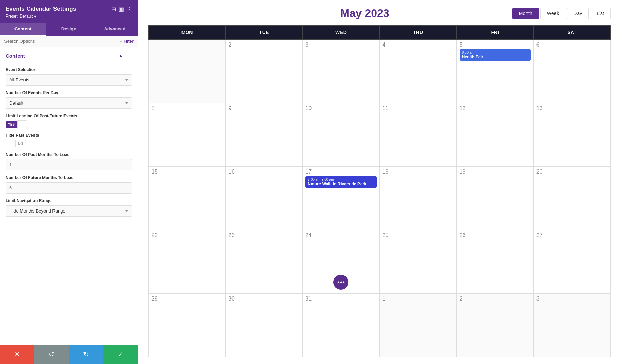 The image size is (621, 364). What do you see at coordinates (341, 282) in the screenshot?
I see `fab-button: •••` at bounding box center [341, 282].